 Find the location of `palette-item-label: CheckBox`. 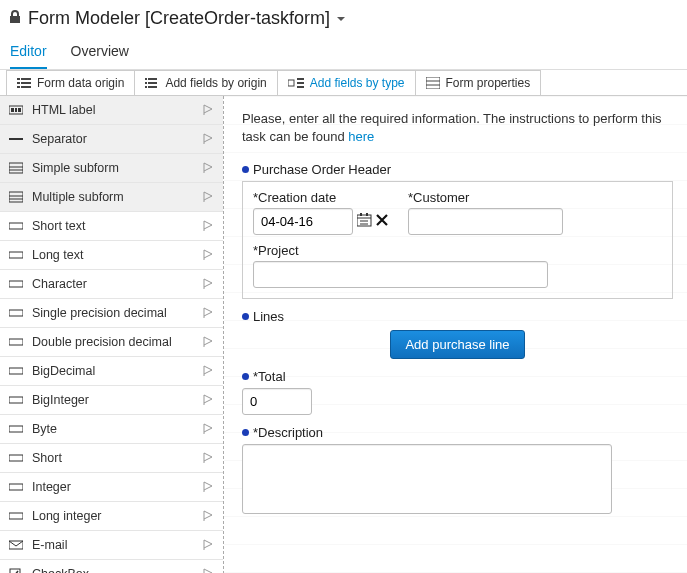

palette-item-label: CheckBox is located at coordinates (60, 570).